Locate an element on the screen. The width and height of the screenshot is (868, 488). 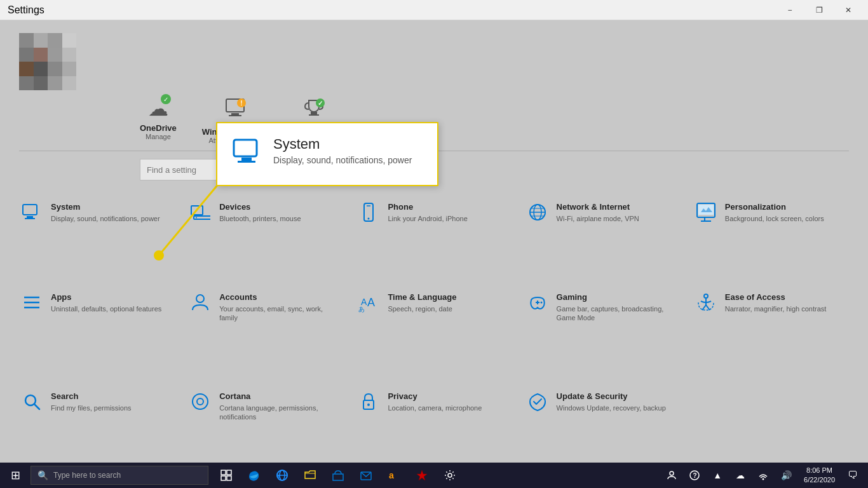
setting-item-phone: Phone Link your Android, iPhone is located at coordinates (433, 238).